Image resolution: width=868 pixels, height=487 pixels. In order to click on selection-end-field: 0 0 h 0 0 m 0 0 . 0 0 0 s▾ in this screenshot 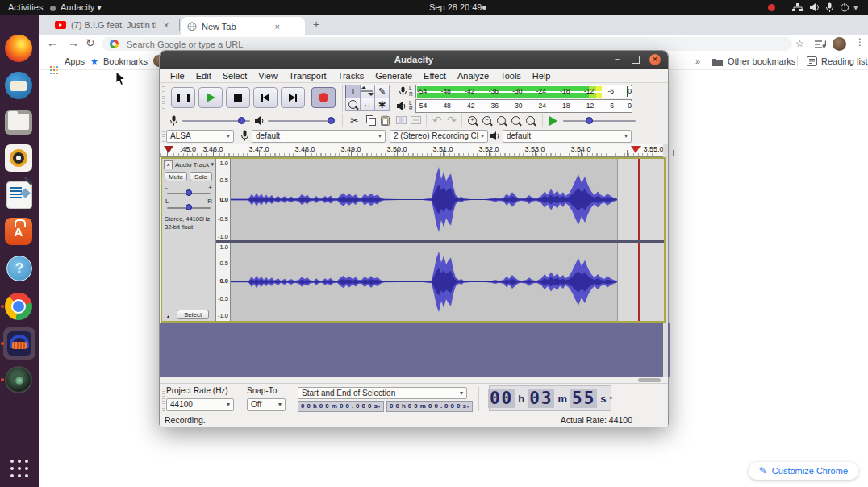, I will do `click(429, 406)`.